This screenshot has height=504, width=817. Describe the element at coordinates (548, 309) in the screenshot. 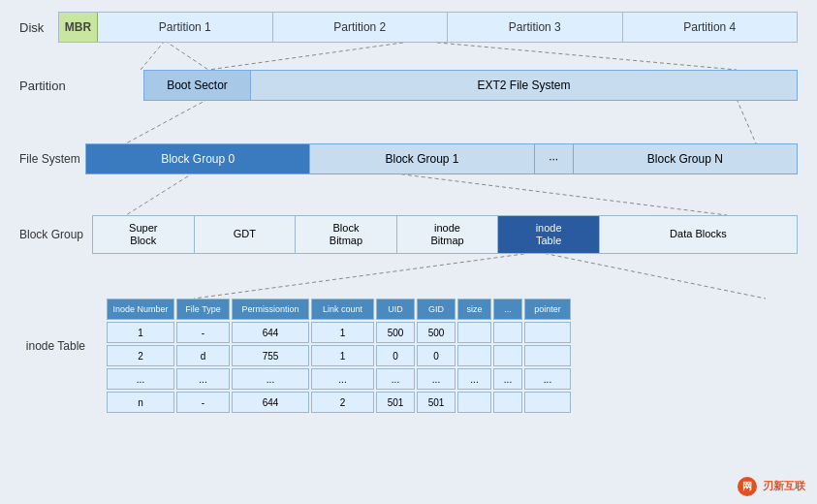

I see `th-pointer: pointer` at that location.